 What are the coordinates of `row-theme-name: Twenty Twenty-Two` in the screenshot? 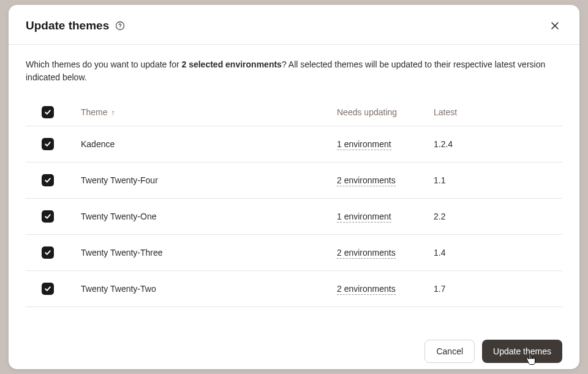 It's located at (209, 289).